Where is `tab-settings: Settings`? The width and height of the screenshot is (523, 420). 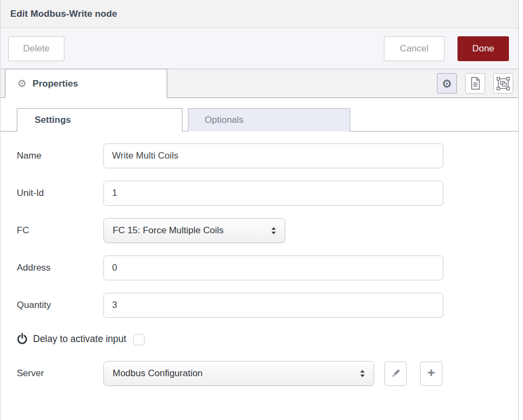
tab-settings: Settings is located at coordinates (100, 120).